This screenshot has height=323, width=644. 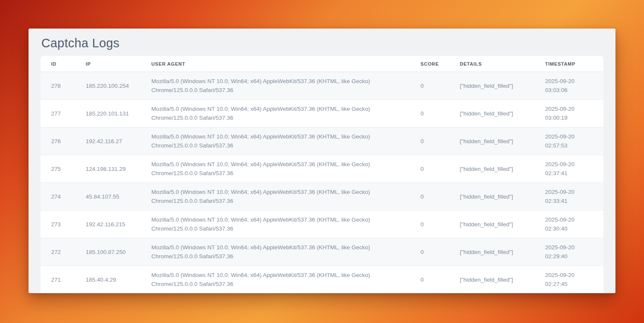 I want to click on table-header-row: ID IP USER AGENT SCORE DETAILS TIMESTAMP, so click(x=322, y=64).